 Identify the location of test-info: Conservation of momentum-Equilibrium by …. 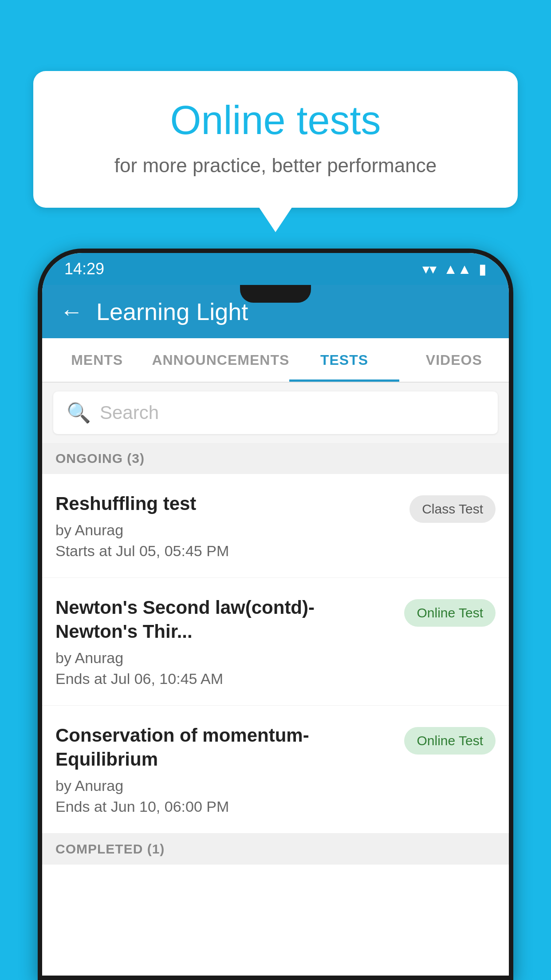
(225, 770).